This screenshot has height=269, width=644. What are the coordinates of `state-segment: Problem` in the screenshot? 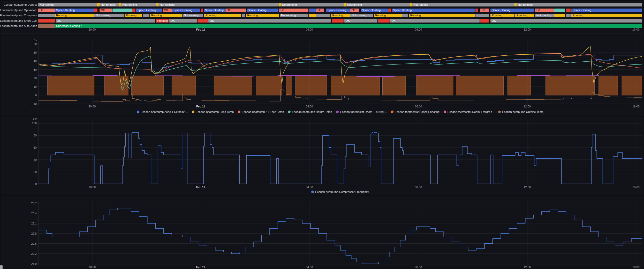 It's located at (162, 21).